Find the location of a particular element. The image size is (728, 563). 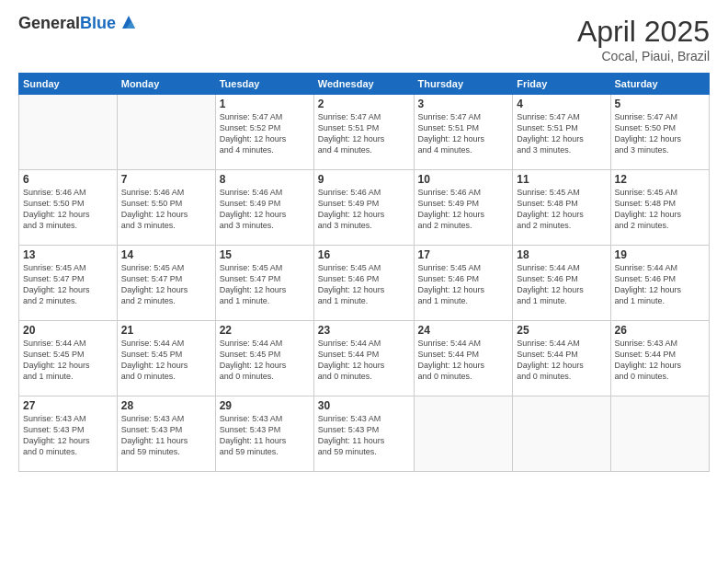

day-number: 1 is located at coordinates (265, 104).